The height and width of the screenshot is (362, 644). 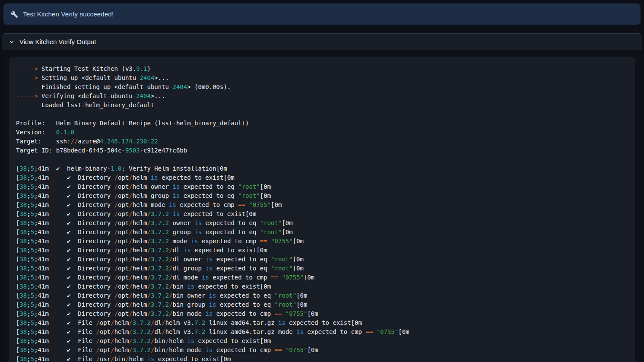 What do you see at coordinates (322, 150) in the screenshot?
I see `terminal-line: Target ID: b78bdecd-6f45-504c-9503-c912e…` at bounding box center [322, 150].